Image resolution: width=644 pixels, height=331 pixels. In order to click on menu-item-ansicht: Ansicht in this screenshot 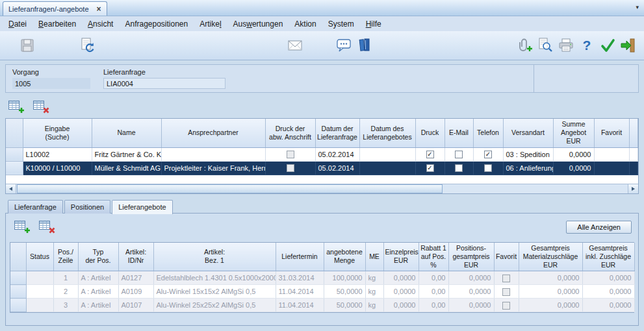, I will do `click(100, 24)`.